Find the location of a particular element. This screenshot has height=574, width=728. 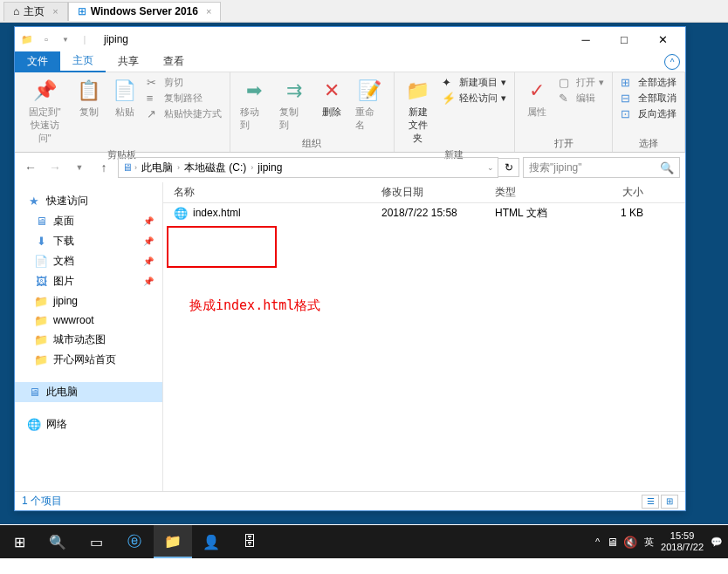

invert-selection-button: ⊡反向选择 is located at coordinates (649, 113).